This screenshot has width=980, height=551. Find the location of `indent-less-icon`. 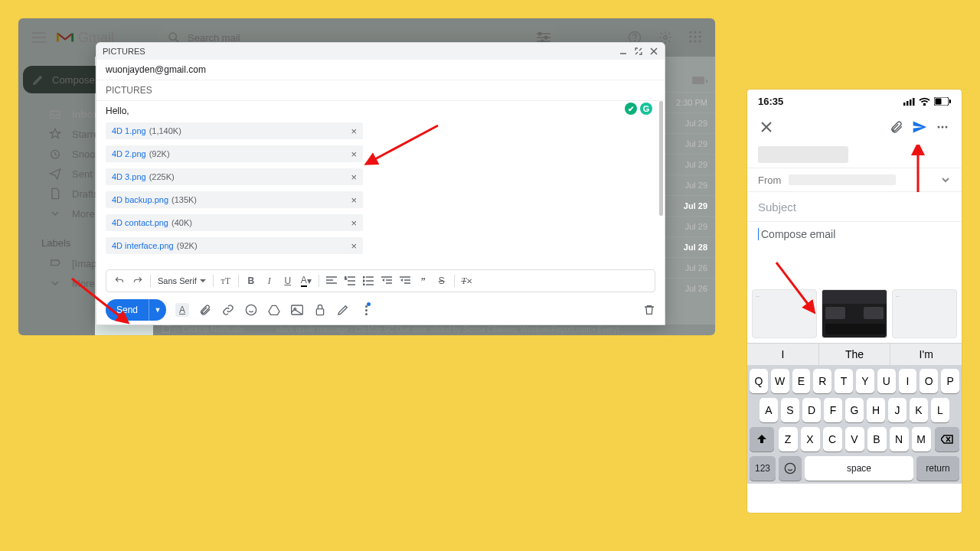

indent-less-icon is located at coordinates (387, 281).